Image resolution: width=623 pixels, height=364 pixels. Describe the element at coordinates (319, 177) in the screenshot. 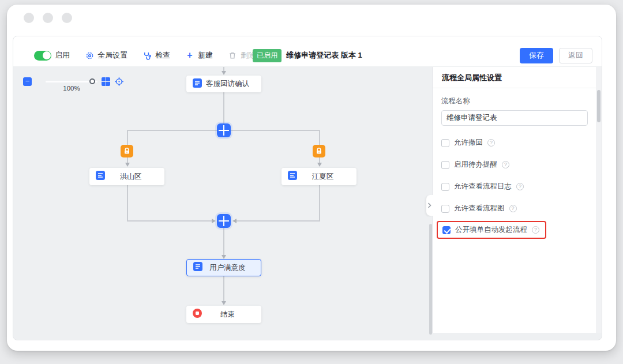

I see `node-branch-jiangxia: 江夏区` at that location.